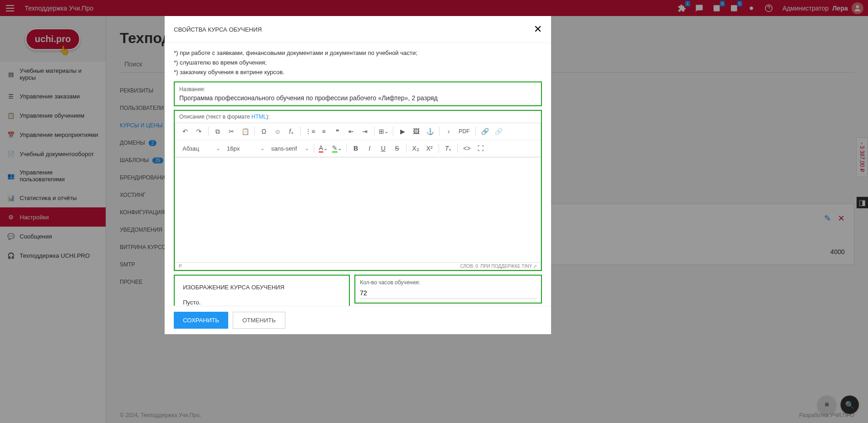 Image resolution: width=868 pixels, height=423 pixels. What do you see at coordinates (481, 148) in the screenshot?
I see `fullscreen-icon: ⛶` at bounding box center [481, 148].